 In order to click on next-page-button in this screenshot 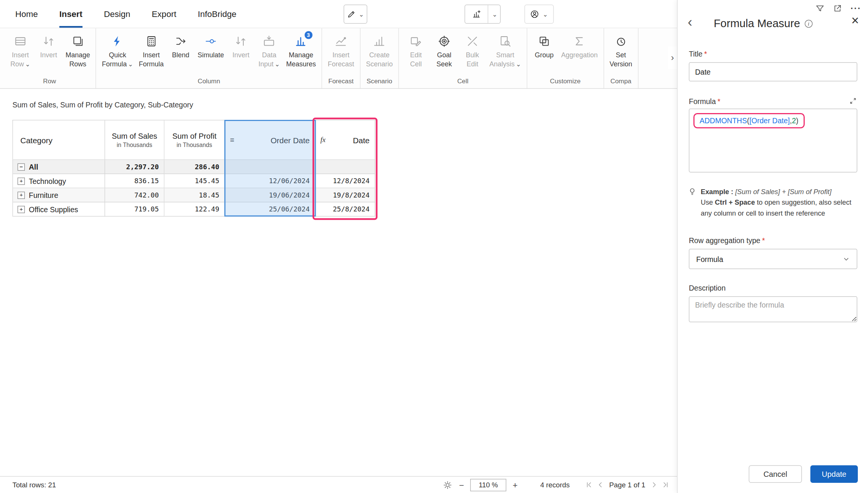, I will do `click(654, 485)`.